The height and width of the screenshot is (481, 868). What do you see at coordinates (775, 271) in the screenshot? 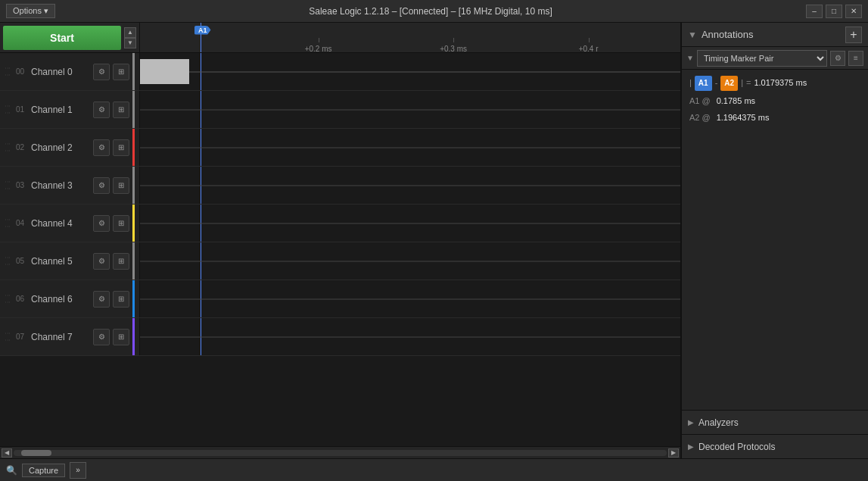
I see `right-spacer` at bounding box center [775, 271].